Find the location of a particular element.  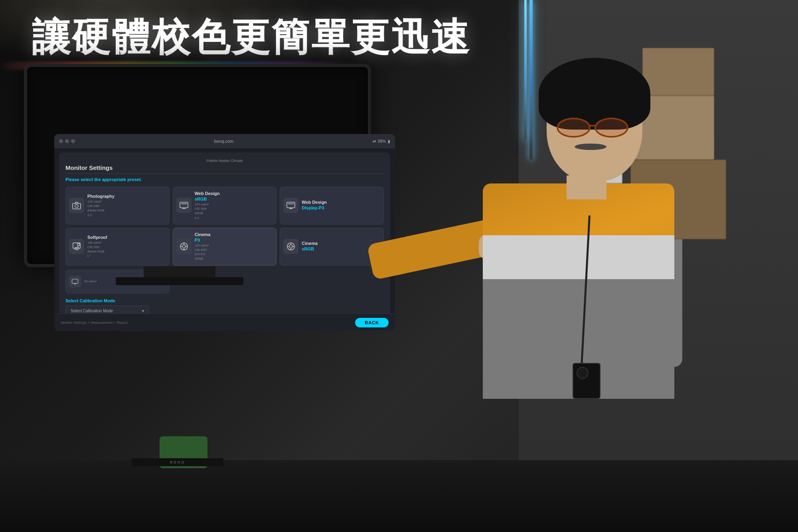

preset-sub-cinema-p3: 120 cd/m²CIE D65DCI-P3sRGB is located at coordinates (234, 252).